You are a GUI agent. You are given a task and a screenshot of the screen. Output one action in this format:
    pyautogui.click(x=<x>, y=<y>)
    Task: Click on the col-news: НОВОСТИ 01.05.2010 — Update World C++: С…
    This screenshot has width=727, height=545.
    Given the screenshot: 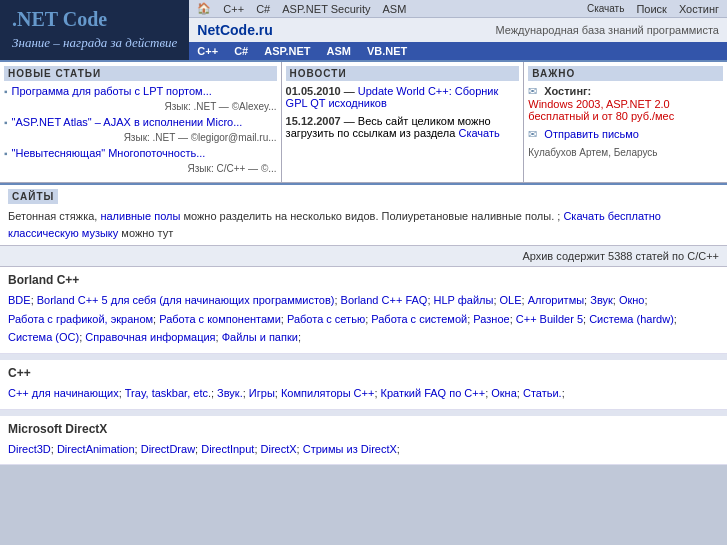 What is the action you would take?
    pyautogui.click(x=404, y=122)
    